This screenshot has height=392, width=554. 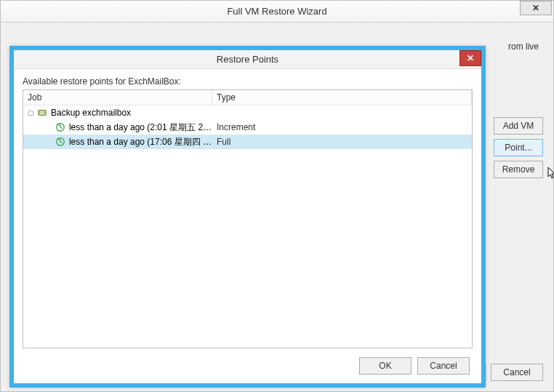 What do you see at coordinates (277, 12) in the screenshot?
I see `outer-titlebar: Full VM Restore Wizard ✕` at bounding box center [277, 12].